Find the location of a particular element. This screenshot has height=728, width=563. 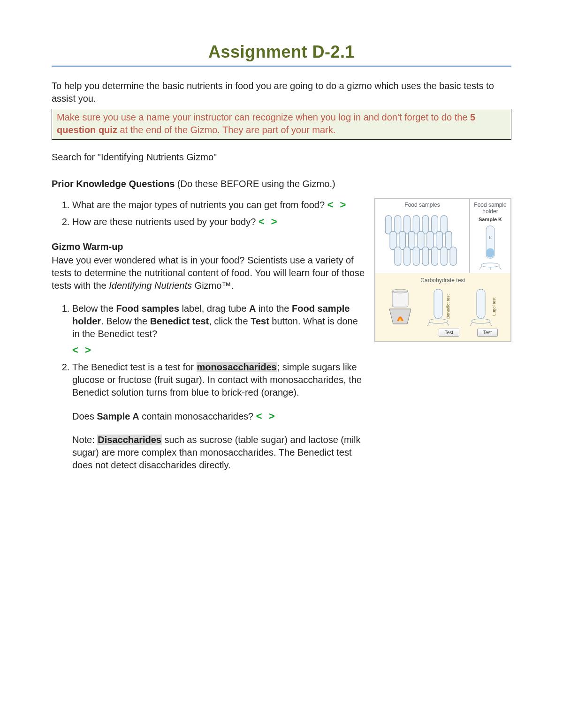

pk-q2-text: How are these nutrients used by your bod… is located at coordinates (164, 222).